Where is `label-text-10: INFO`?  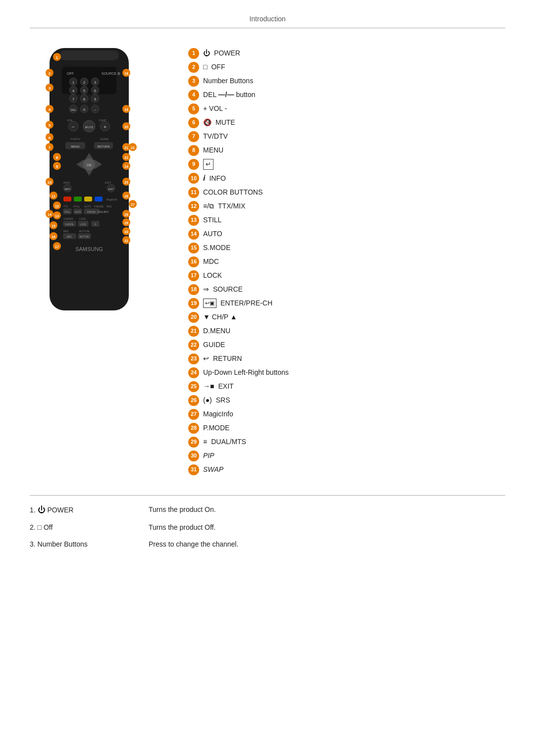
label-text-10: INFO is located at coordinates (217, 179).